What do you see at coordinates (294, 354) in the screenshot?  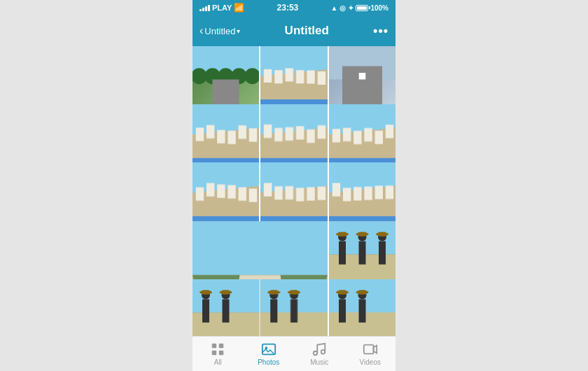 I see `tab-bar: All Photos Music Videos` at bounding box center [294, 354].